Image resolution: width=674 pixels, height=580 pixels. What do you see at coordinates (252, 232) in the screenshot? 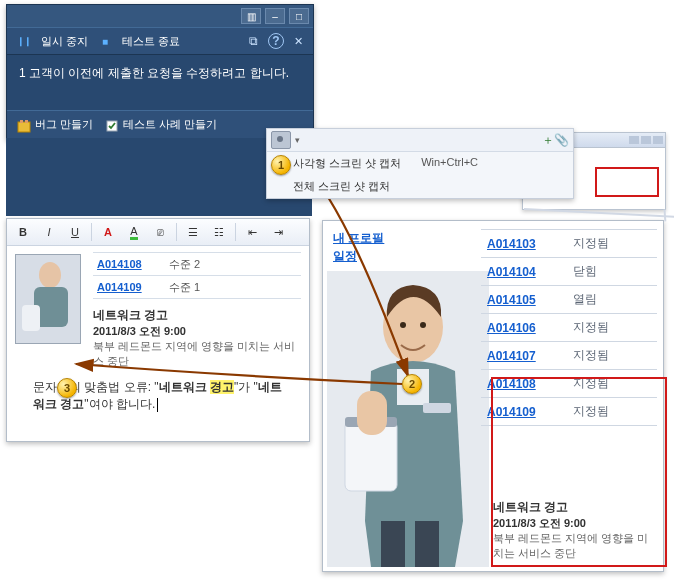
I see `outdent-button: ⇤` at bounding box center [252, 232].